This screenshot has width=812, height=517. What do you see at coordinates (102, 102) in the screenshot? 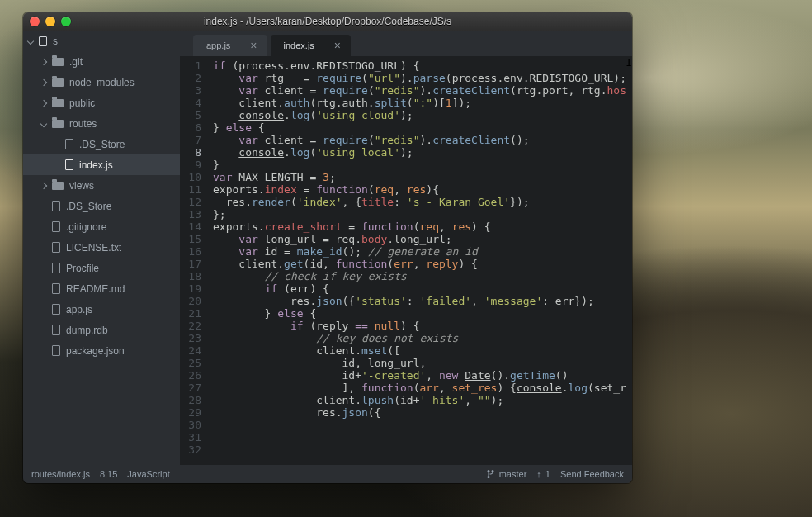
I see `tree-folder-public: public` at bounding box center [102, 102].